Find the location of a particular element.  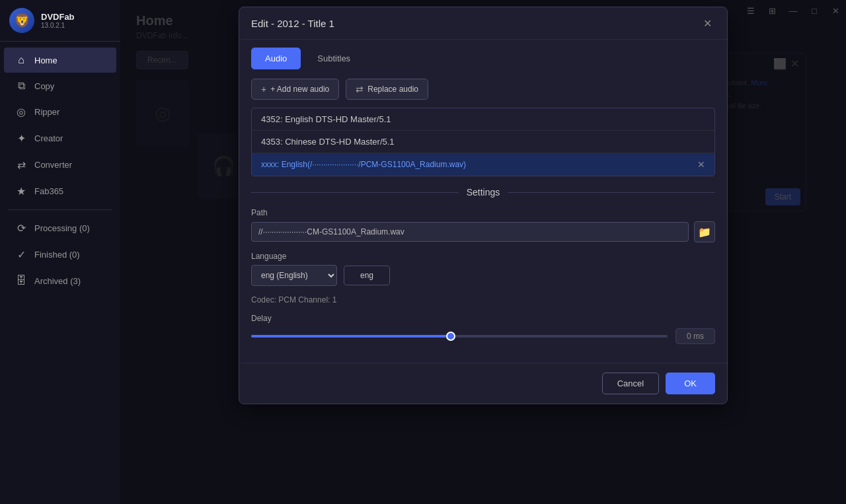

replace-audio-label: Replace audio is located at coordinates (393, 89).